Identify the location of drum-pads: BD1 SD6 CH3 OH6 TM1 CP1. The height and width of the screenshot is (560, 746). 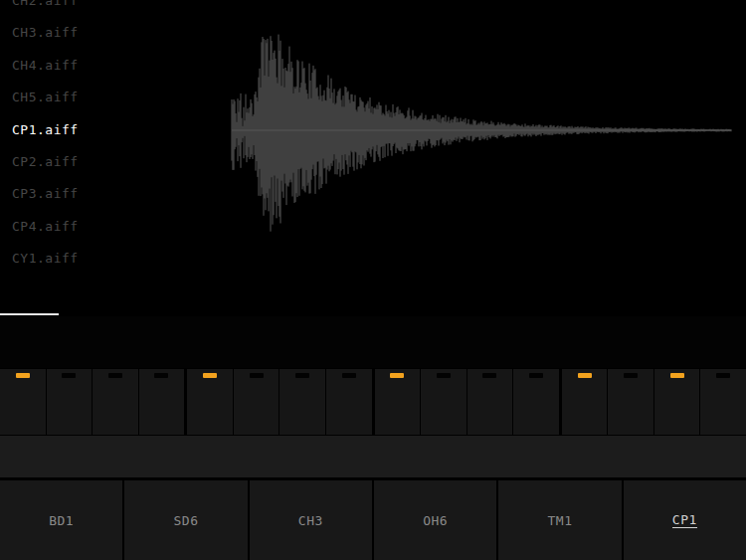
(373, 520).